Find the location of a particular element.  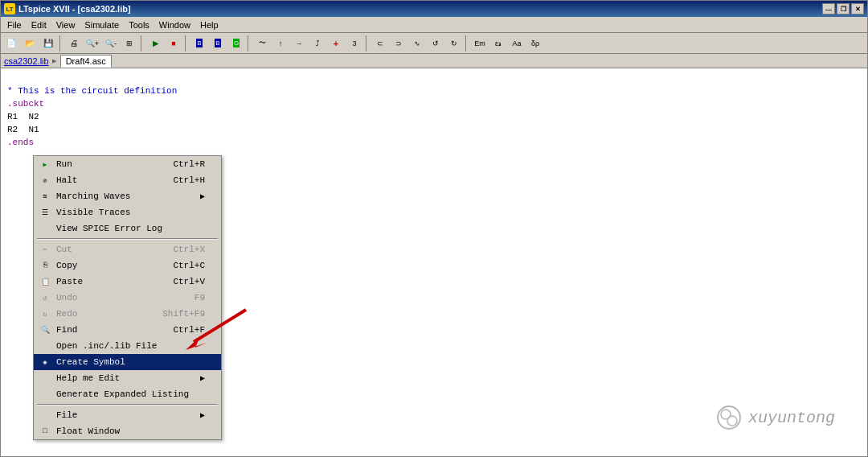

ctx-marching-waves: ≋ Marching Waves ▶ is located at coordinates (127, 196).